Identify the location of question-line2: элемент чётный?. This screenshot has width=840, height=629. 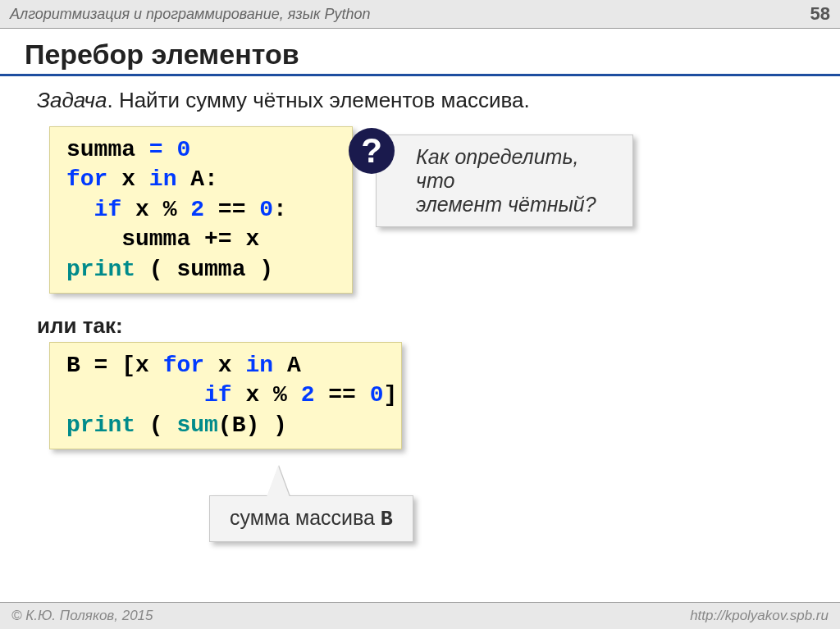
(515, 205).